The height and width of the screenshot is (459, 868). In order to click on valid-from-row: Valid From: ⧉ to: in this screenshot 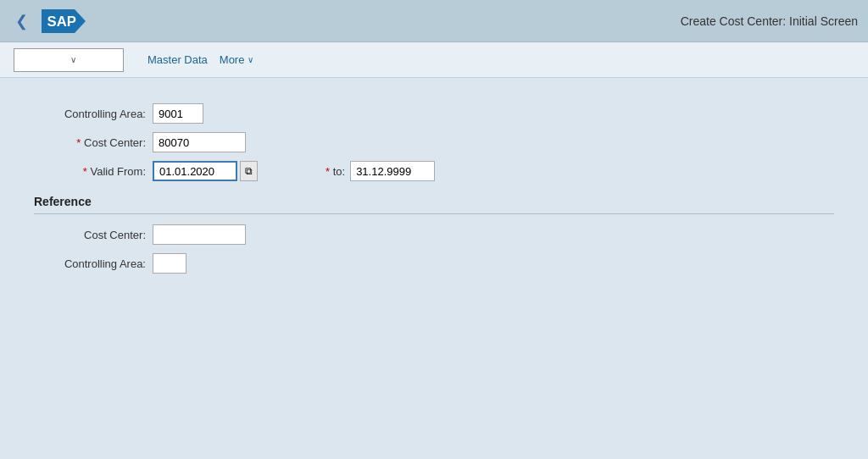, I will do `click(434, 171)`.